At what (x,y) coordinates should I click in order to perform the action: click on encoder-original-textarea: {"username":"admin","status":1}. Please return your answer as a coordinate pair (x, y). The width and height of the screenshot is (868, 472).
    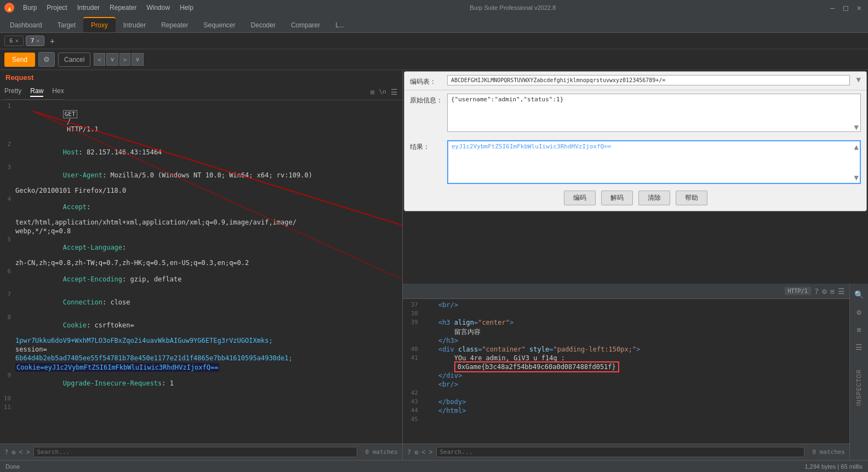
    Looking at the image, I should click on (654, 113).